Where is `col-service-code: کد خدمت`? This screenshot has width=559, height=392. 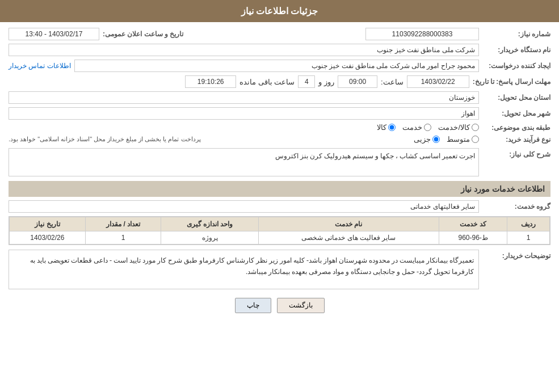 col-service-code: کد خدمت is located at coordinates (473, 225).